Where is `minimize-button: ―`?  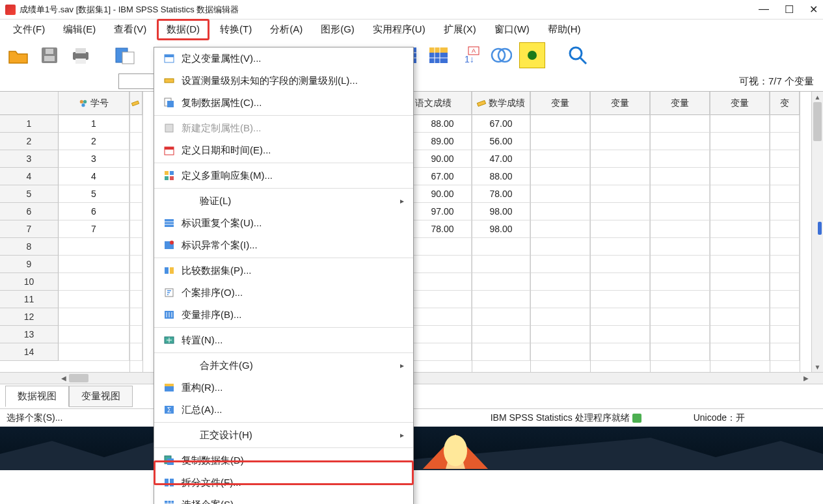
minimize-button: ― is located at coordinates (764, 9).